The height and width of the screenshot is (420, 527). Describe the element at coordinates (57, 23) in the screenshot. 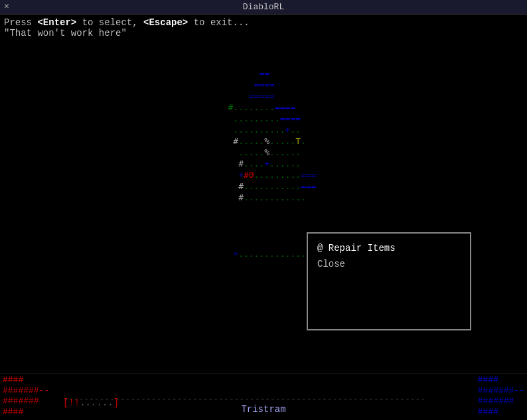

I see `enter-key: <Enter>` at that location.